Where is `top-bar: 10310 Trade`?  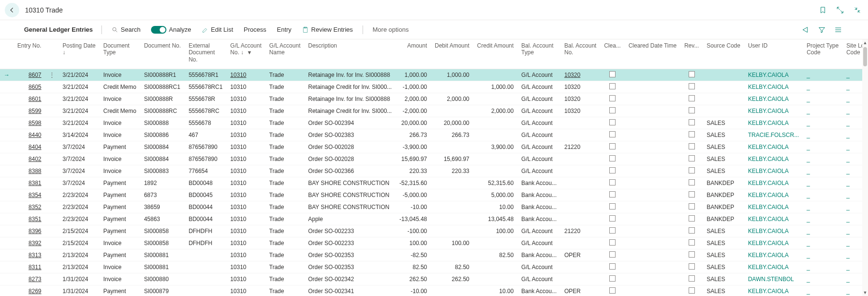
top-bar: 10310 Trade is located at coordinates (434, 10).